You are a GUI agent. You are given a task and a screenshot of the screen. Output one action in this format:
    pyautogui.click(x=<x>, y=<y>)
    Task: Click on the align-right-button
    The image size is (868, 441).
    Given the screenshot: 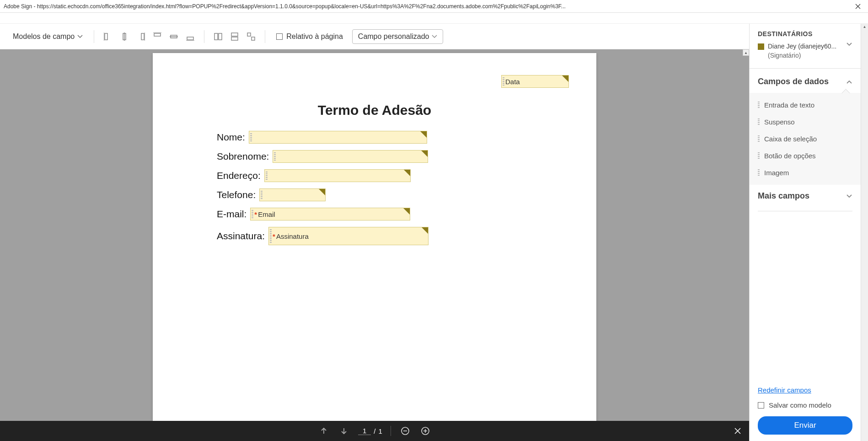 What is the action you would take?
    pyautogui.click(x=141, y=37)
    